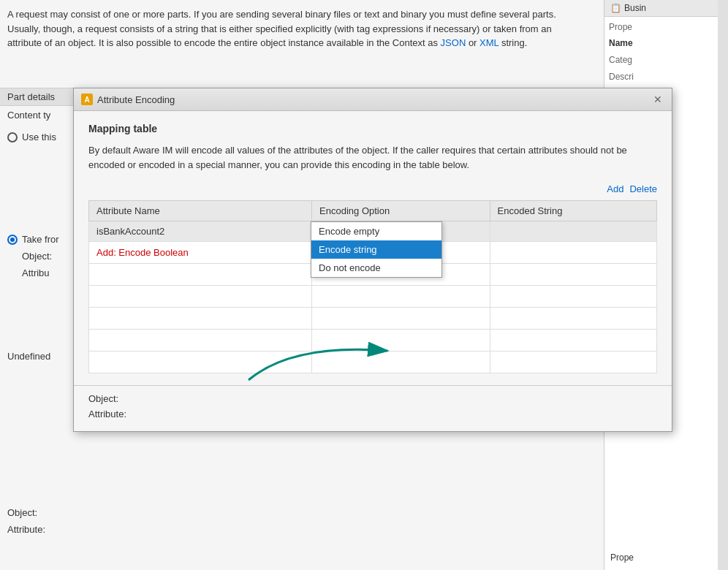  What do you see at coordinates (667, 26) in the screenshot?
I see `right-panel-prope: Prope` at bounding box center [667, 26].